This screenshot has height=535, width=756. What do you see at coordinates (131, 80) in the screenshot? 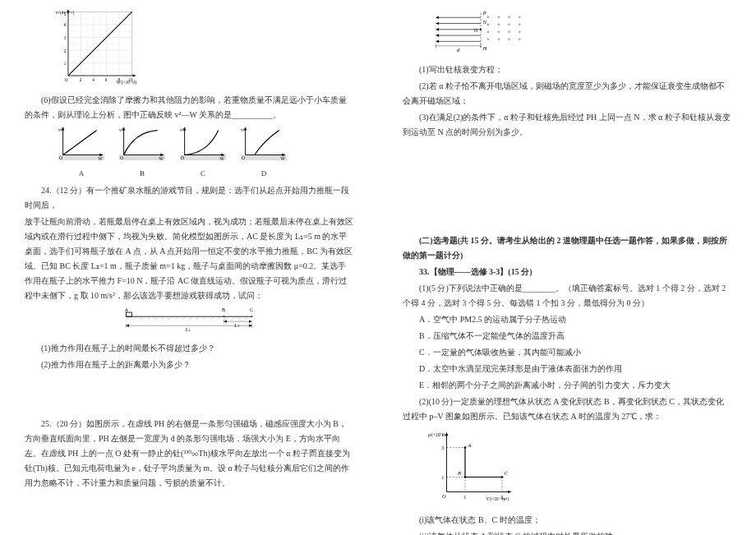
I see `svg-text: 10` at bounding box center [131, 80].